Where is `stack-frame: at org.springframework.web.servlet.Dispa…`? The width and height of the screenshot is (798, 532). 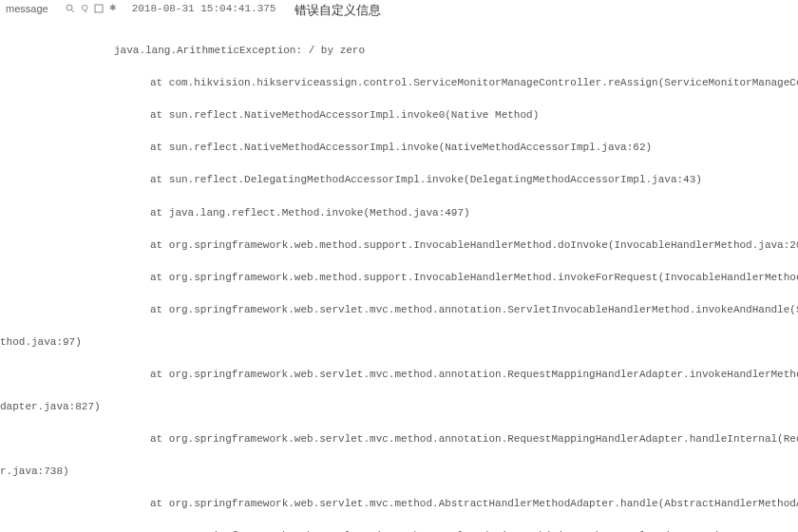 stack-frame: at org.springframework.web.servlet.Dispa… is located at coordinates (456, 530).